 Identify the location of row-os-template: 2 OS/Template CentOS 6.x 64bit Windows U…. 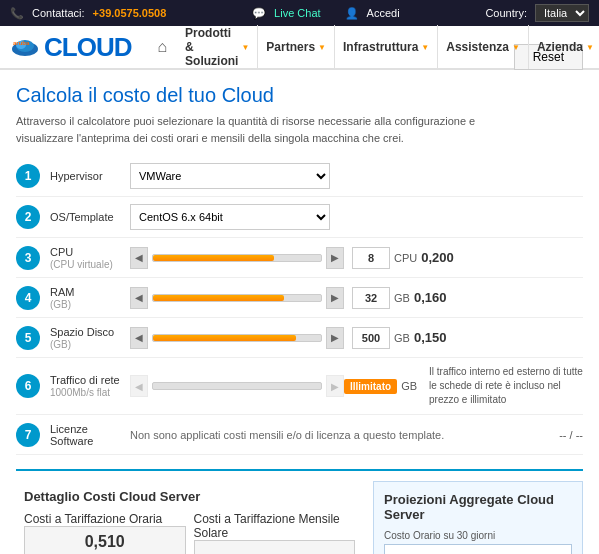
(300, 218).